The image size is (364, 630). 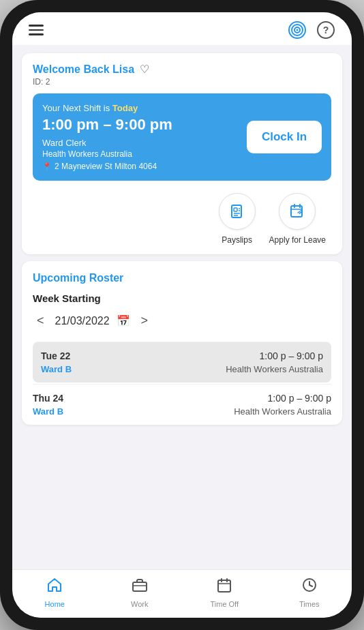 What do you see at coordinates (309, 592) in the screenshot?
I see `nav-item-times: Times` at bounding box center [309, 592].